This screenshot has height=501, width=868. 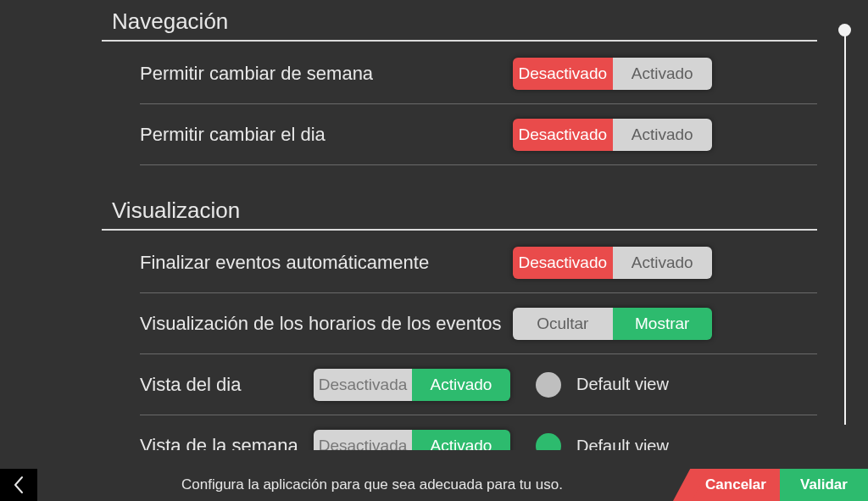 I want to click on label-day-view: Vista del dia, so click(x=227, y=385).